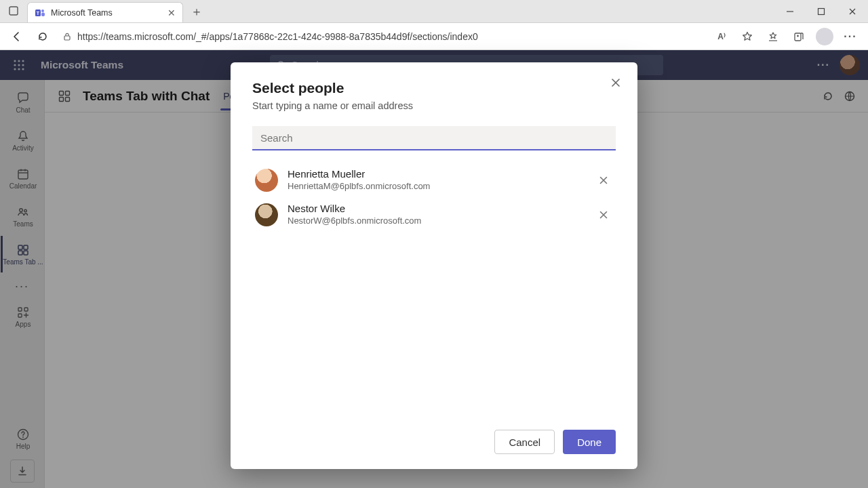 The height and width of the screenshot is (488, 868). What do you see at coordinates (799, 37) in the screenshot?
I see `collections-button` at bounding box center [799, 37].